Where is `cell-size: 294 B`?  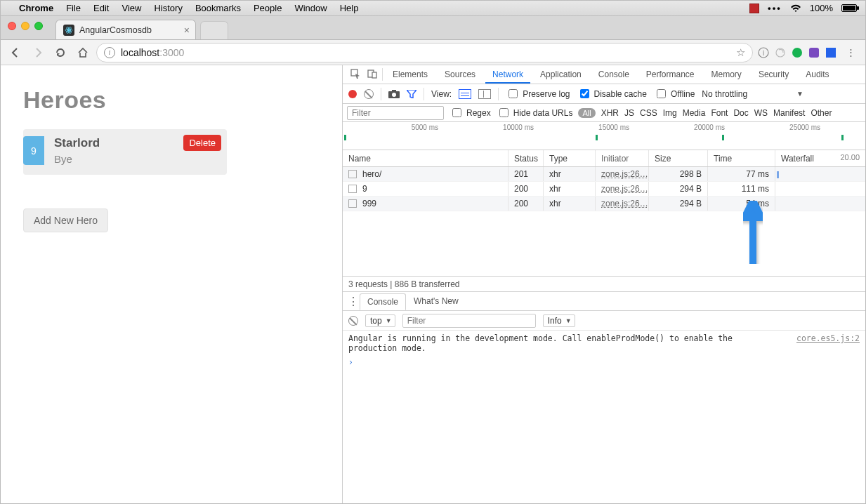 cell-size: 294 B is located at coordinates (678, 204).